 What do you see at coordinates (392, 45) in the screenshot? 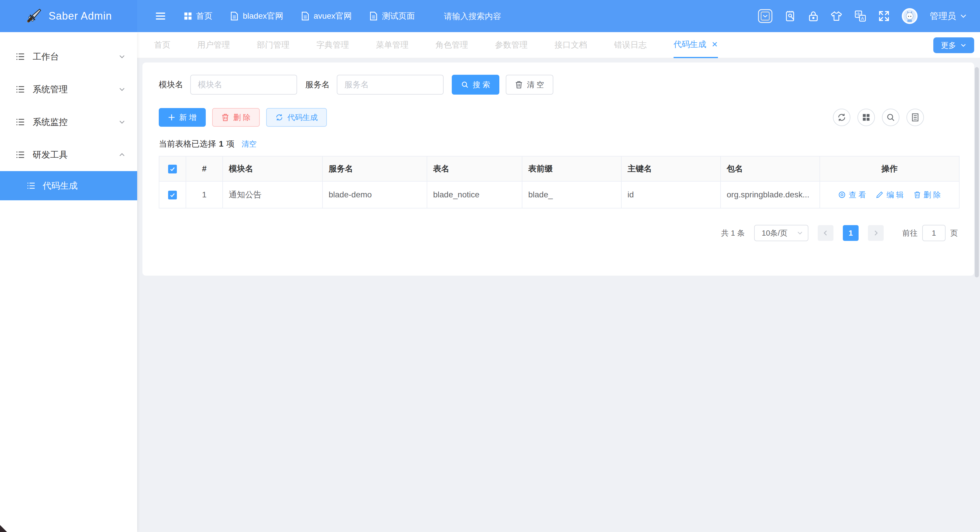
I see `page-tab-menus: 菜单管理` at bounding box center [392, 45].